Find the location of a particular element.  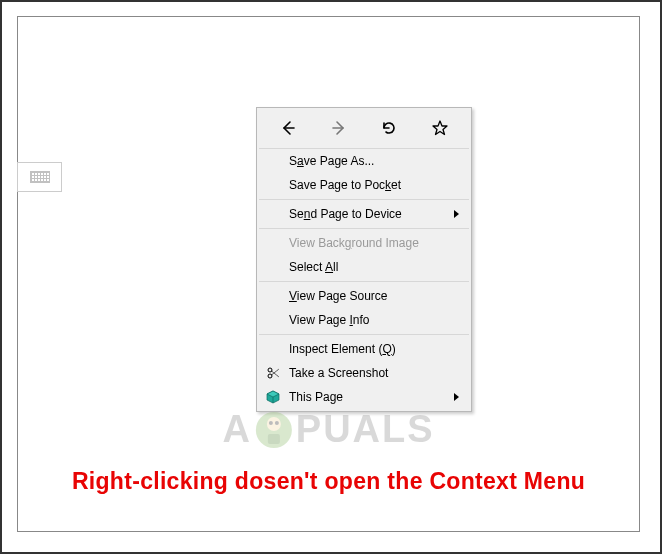

menu-item: View Background Image is located at coordinates (364, 243).